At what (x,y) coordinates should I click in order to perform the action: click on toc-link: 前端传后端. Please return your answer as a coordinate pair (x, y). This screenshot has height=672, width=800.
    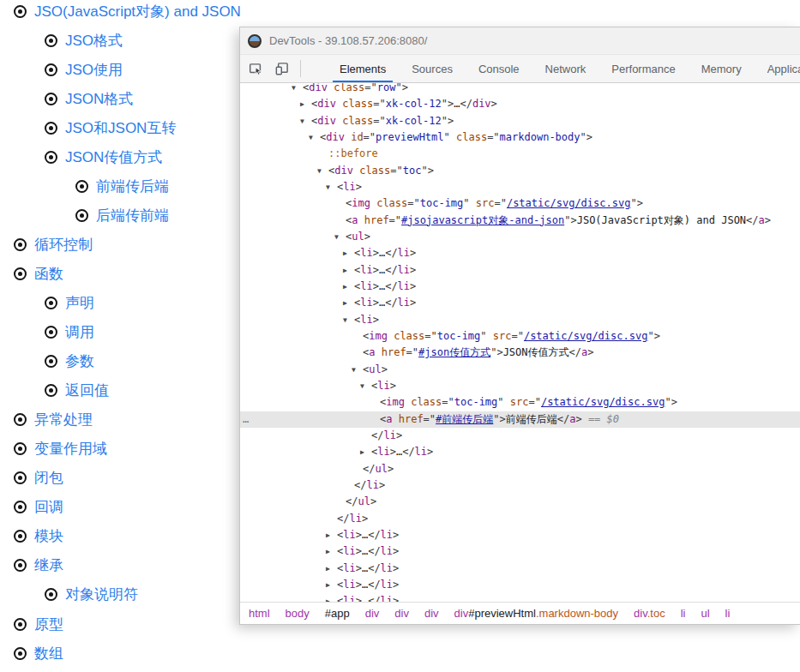
    Looking at the image, I should click on (132, 187).